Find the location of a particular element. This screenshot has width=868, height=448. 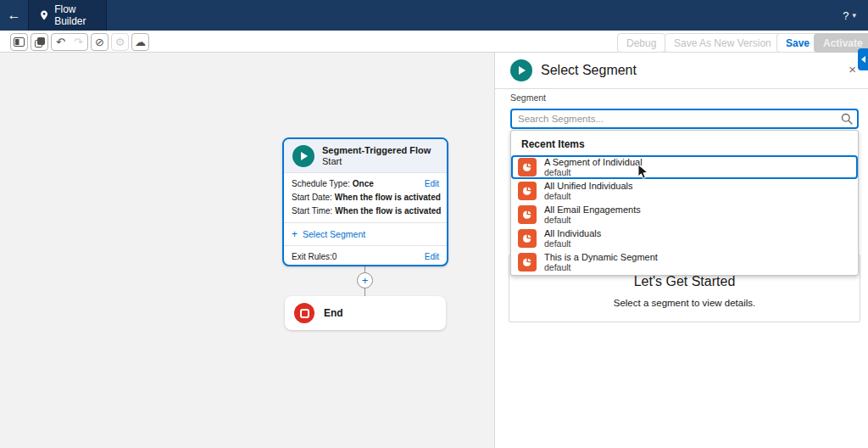

help-icon: ? is located at coordinates (846, 15).